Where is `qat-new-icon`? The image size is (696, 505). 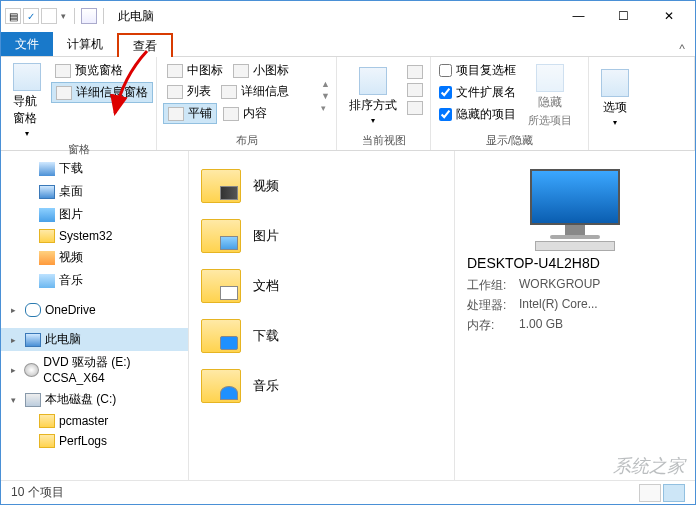 qat-new-icon is located at coordinates (49, 16).